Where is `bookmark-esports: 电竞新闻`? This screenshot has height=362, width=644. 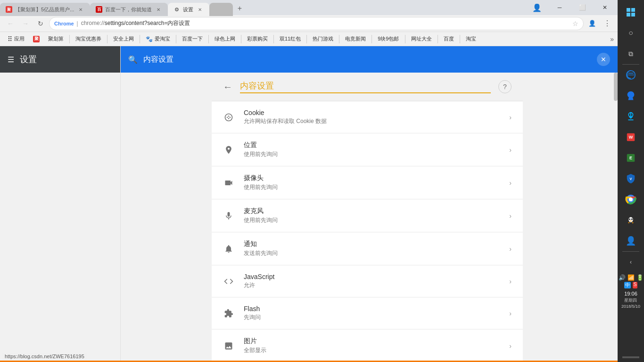
bookmark-esports: 电竞新闻 is located at coordinates (355, 39).